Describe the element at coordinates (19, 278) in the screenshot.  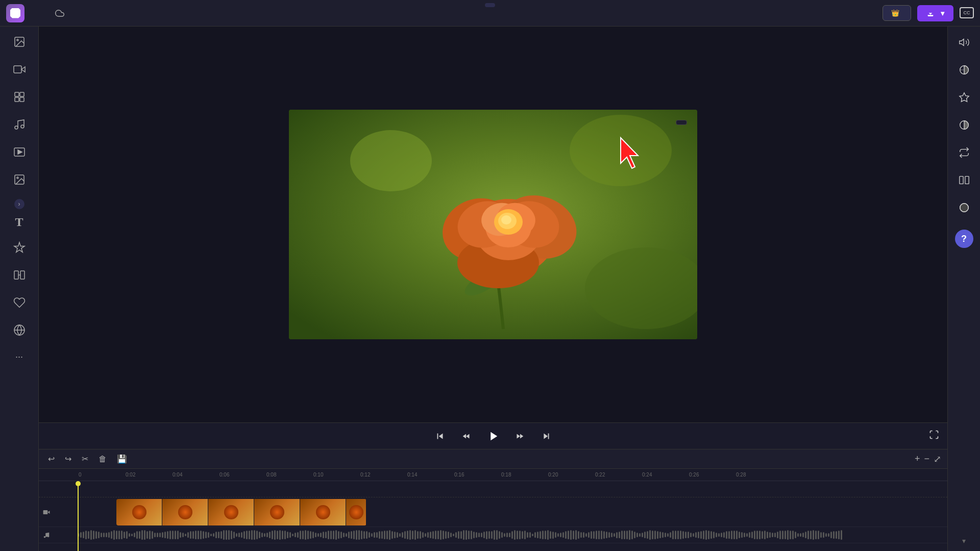
I see `sidebar-item-transitions` at that location.